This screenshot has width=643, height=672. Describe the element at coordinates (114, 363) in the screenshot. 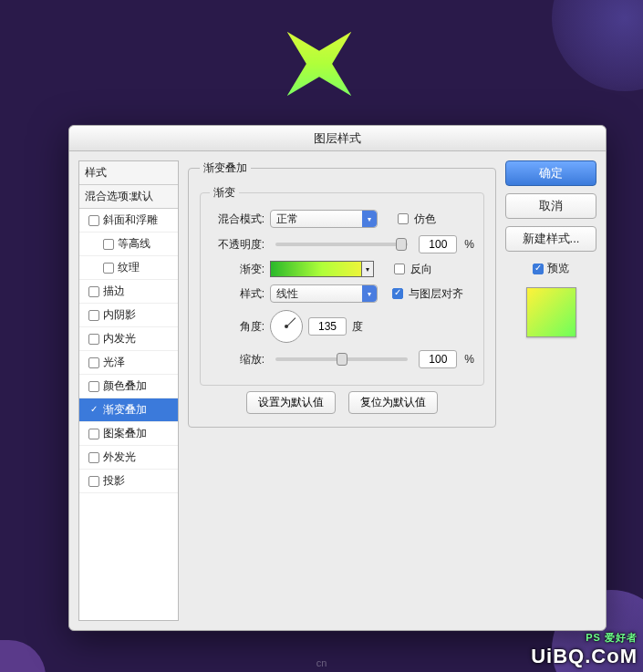

I see `style-item-label: 光泽` at that location.